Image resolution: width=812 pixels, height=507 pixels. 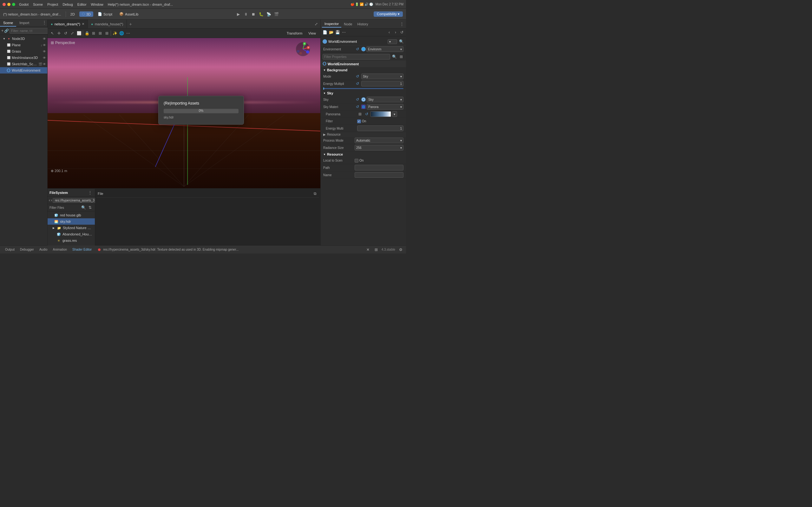 What do you see at coordinates (82, 249) in the screenshot?
I see `tab-shader-editor: Shader Editor` at bounding box center [82, 249].